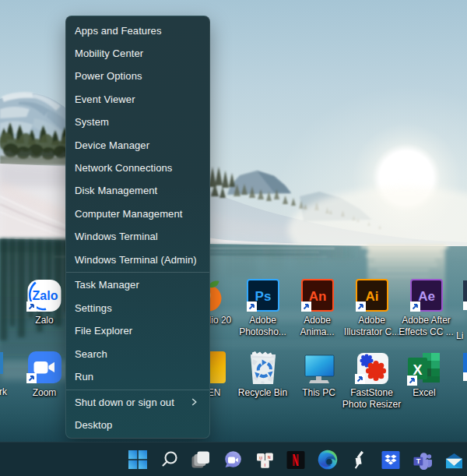  Describe the element at coordinates (261, 458) in the screenshot. I see `svg-text: U` at that location.